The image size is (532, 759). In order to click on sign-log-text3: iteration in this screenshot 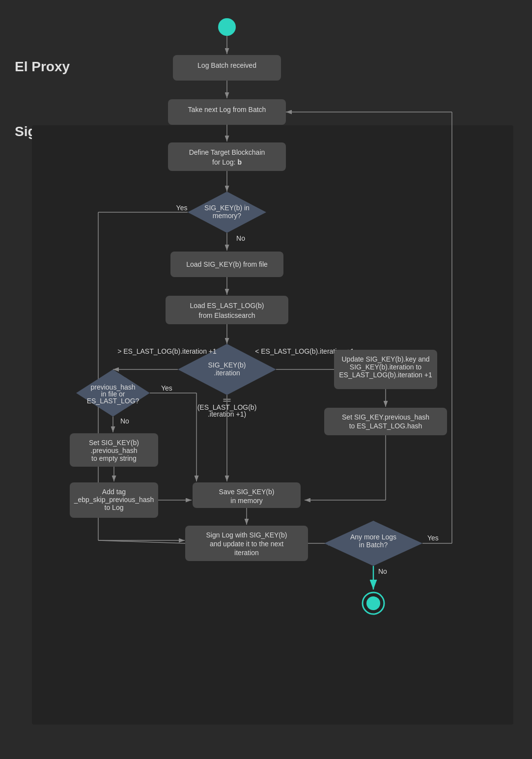, I will do `click(247, 553)`.